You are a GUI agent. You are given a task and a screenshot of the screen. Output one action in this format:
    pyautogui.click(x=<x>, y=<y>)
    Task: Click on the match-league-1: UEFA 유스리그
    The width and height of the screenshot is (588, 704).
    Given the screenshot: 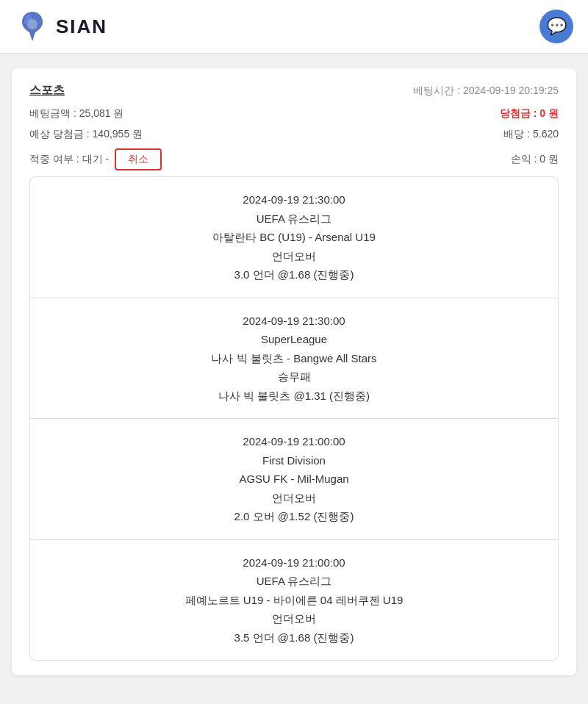 What is the action you would take?
    pyautogui.click(x=294, y=219)
    